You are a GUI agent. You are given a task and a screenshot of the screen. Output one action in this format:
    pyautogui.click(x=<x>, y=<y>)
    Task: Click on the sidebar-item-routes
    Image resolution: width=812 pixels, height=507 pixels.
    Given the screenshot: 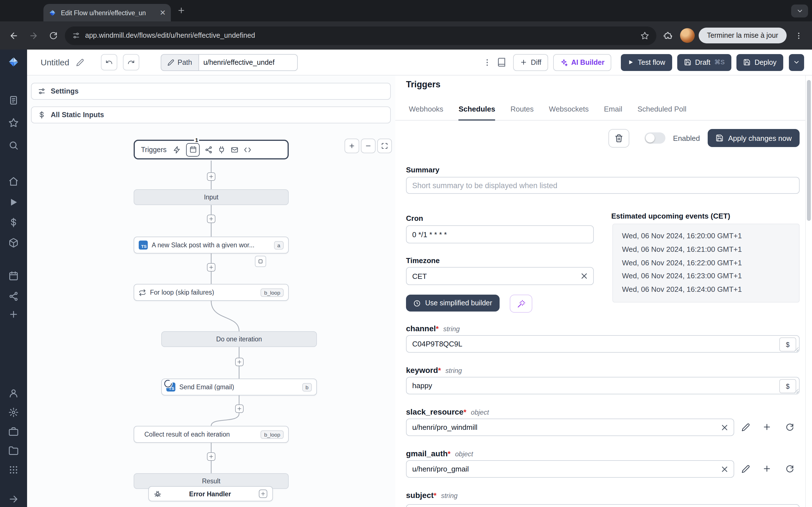 What is the action you would take?
    pyautogui.click(x=13, y=296)
    